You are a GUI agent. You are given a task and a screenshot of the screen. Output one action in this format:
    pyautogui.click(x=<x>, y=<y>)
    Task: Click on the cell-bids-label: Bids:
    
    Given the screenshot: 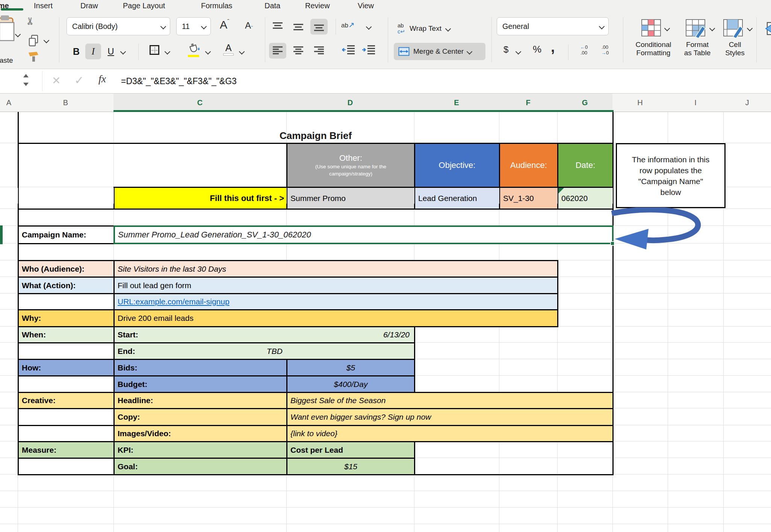 What is the action you would take?
    pyautogui.click(x=201, y=367)
    